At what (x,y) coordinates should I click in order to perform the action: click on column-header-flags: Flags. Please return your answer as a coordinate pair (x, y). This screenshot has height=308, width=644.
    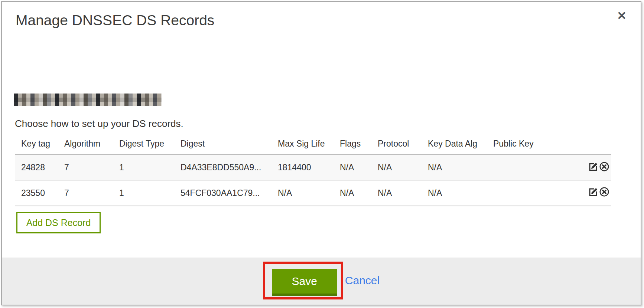
    Looking at the image, I should click on (359, 145).